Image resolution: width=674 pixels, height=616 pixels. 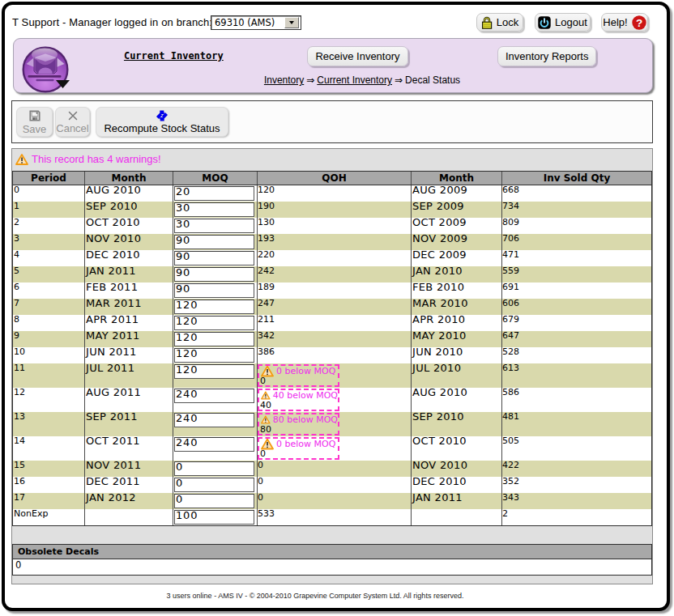 I want to click on cell-month: NOV 2011, so click(x=130, y=469).